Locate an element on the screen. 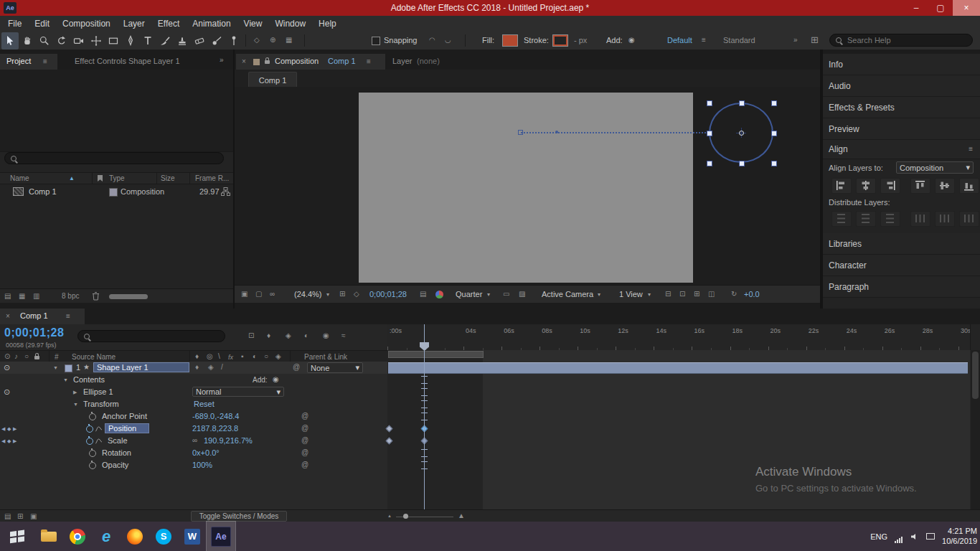 This screenshot has height=551, width=980. tab-overflow-icon: » is located at coordinates (222, 60).